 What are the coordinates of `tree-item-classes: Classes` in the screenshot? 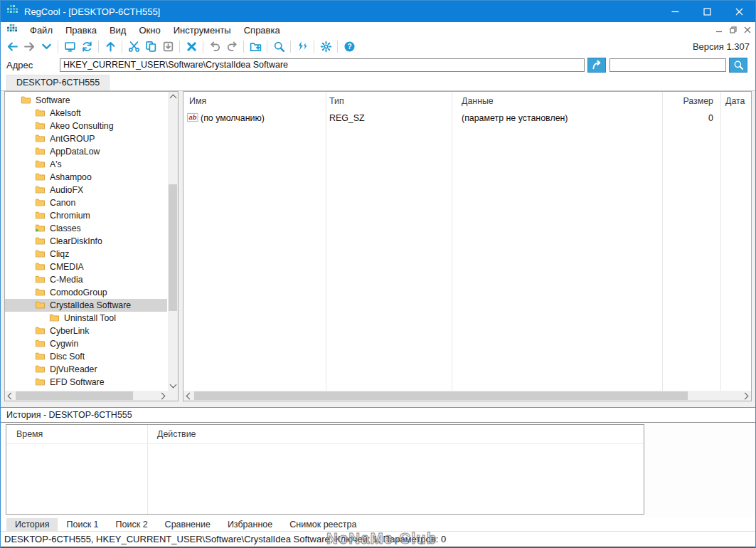 It's located at (86, 228).